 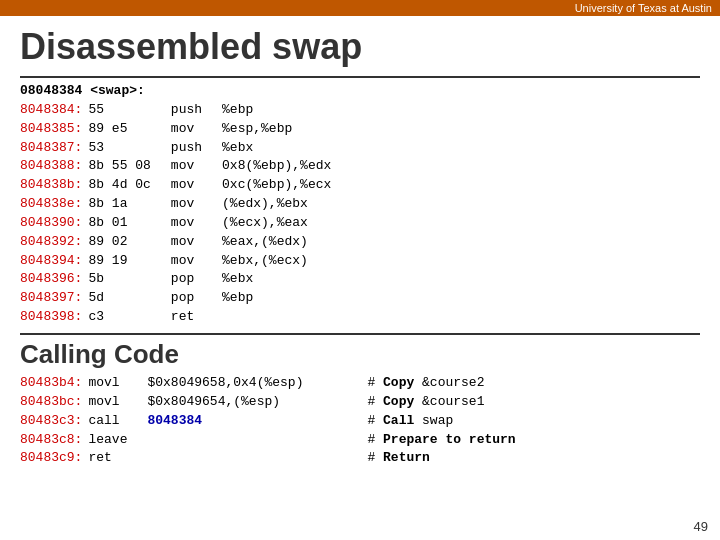 I want to click on table-row: 8048392: 89 02 mov %eax,(%edx), so click(x=178, y=242).